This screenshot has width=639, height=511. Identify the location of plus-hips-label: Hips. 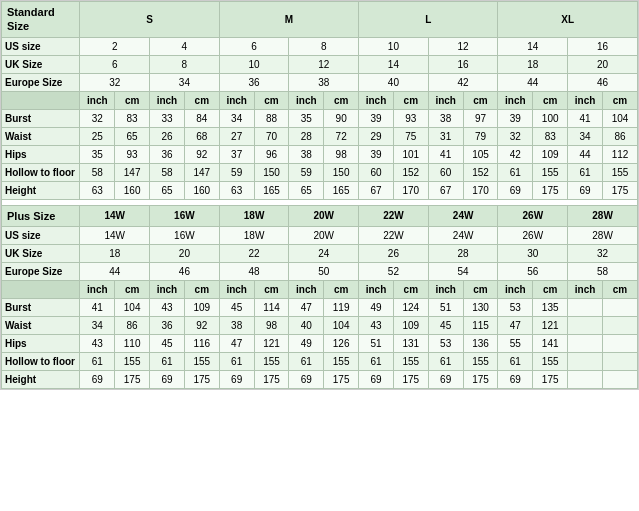
(41, 343).